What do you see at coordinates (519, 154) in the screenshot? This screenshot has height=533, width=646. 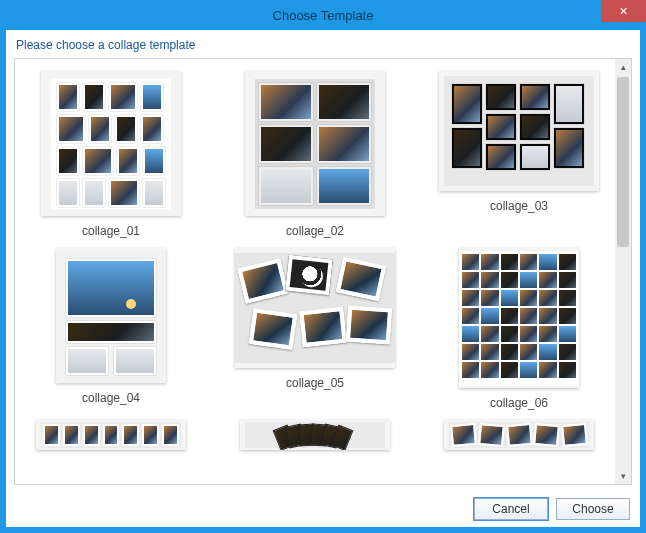 I see `template-item-collage-03: collage_03` at bounding box center [519, 154].